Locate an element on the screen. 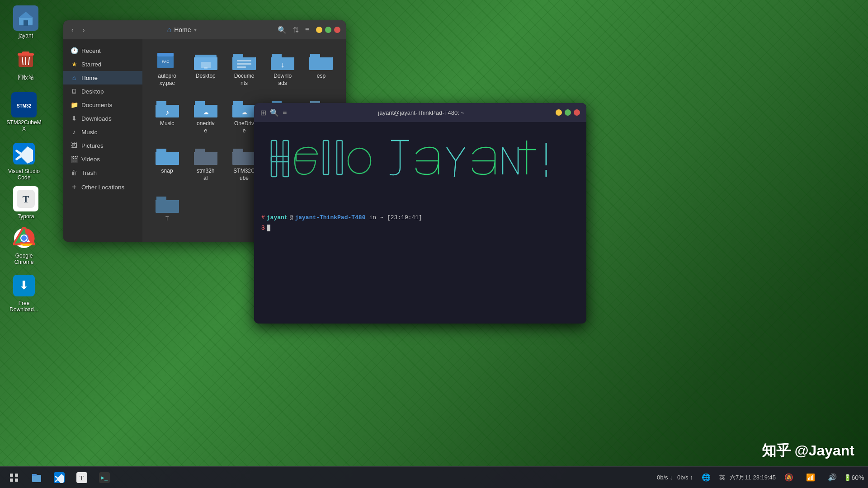 The width and height of the screenshot is (868, 488). desktop-icon-recycle-label: 回收站 is located at coordinates (26, 77).